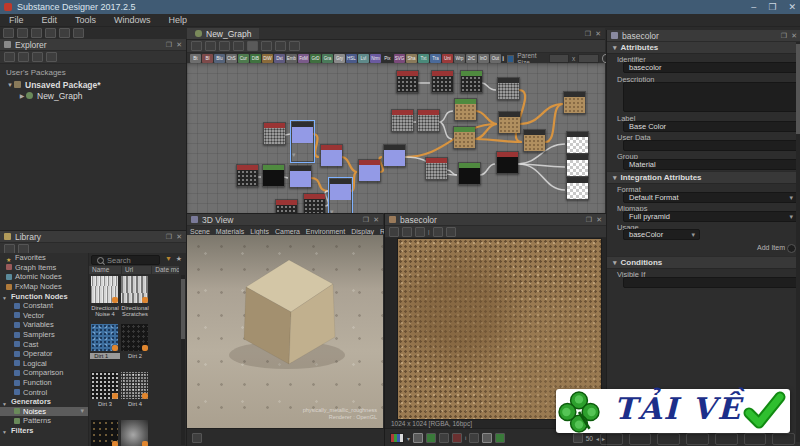  What do you see at coordinates (200, 232) in the screenshot?
I see `view3d-menu-item: Scene` at bounding box center [200, 232].